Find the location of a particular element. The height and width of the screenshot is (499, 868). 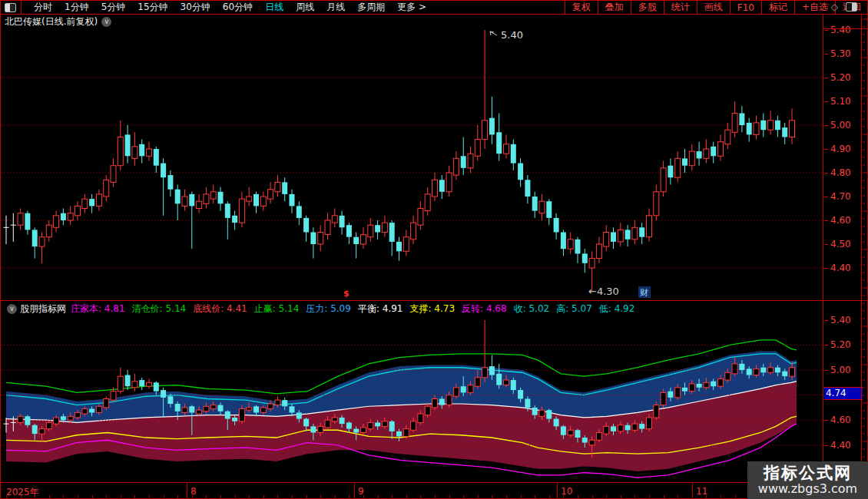

toolbar-menu: 复权叠加多股统计画线F10标记+自选返回 is located at coordinates (716, 8).